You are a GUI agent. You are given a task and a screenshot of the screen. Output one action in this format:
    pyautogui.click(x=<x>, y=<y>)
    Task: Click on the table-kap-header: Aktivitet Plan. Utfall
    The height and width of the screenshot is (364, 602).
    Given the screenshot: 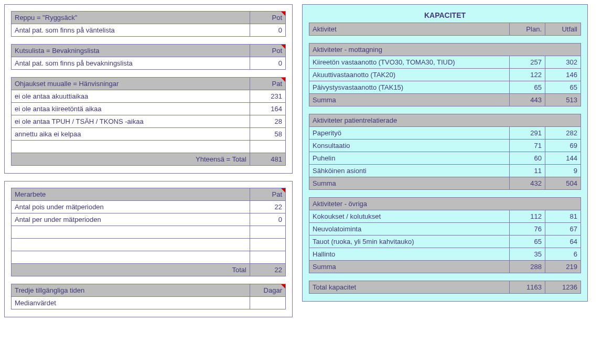 What is the action you would take?
    pyautogui.click(x=445, y=29)
    